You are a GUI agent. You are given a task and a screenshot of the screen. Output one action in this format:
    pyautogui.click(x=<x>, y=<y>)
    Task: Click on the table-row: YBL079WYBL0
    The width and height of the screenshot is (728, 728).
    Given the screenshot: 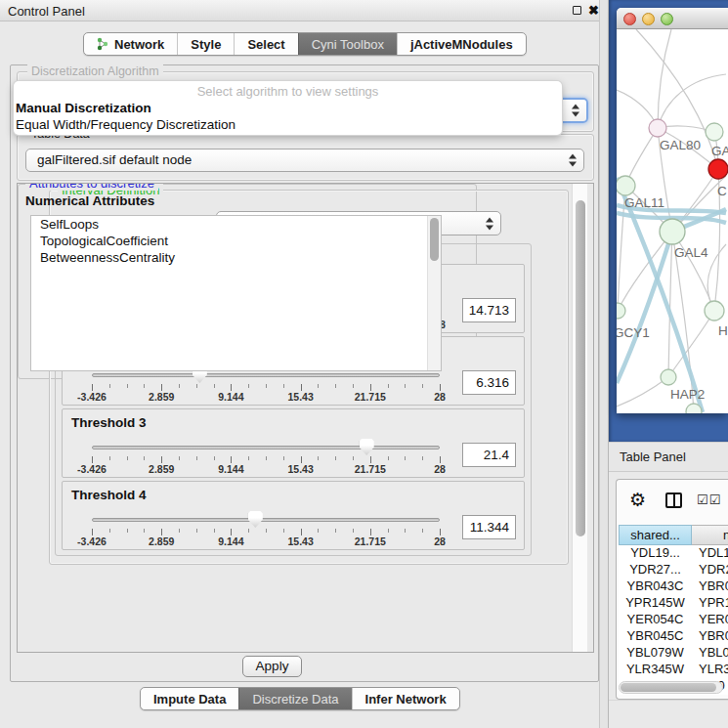 What is the action you would take?
    pyautogui.click(x=673, y=653)
    